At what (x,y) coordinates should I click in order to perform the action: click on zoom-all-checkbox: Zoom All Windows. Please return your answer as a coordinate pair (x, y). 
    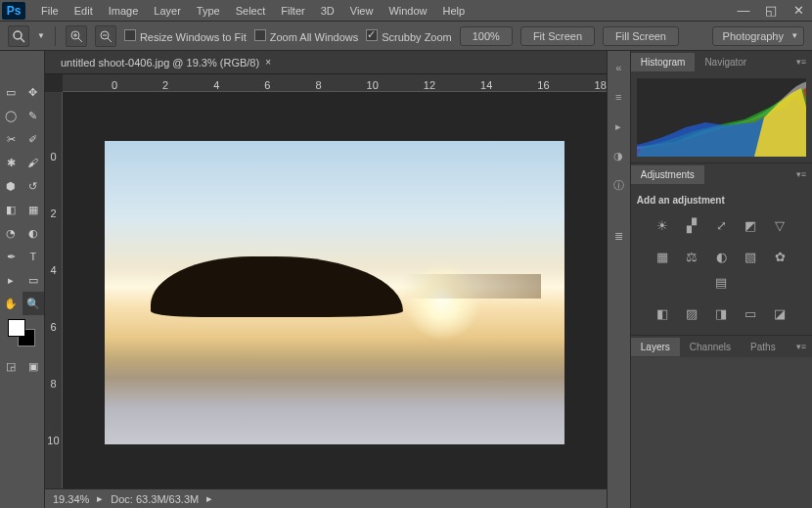
    Looking at the image, I should click on (306, 36).